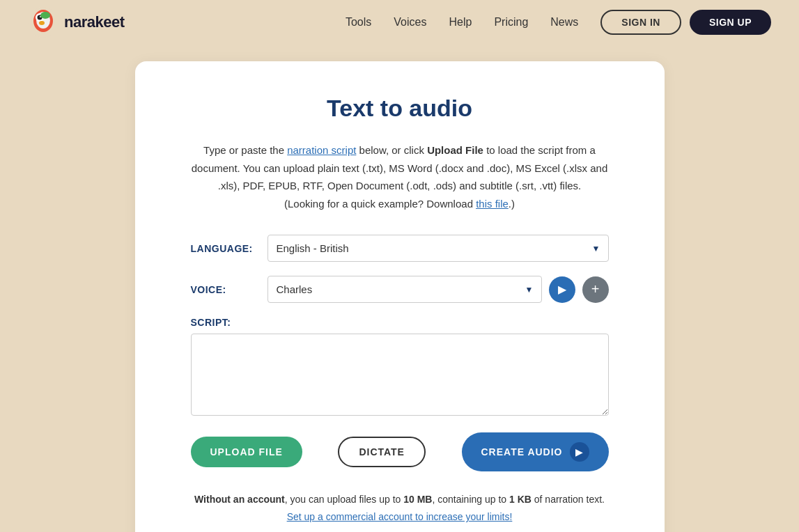 This screenshot has width=799, height=532. Describe the element at coordinates (240, 499) in the screenshot. I see `footer-without-account: Without an account` at that location.